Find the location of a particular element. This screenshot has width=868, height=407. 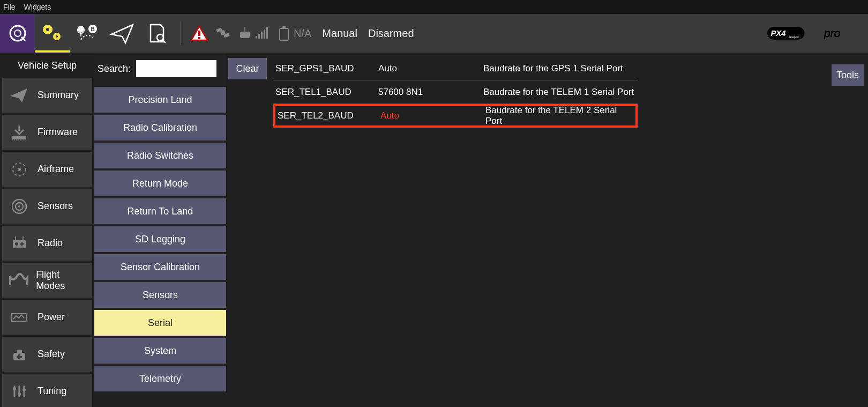

pro-text-icon: pro is located at coordinates (843, 33).